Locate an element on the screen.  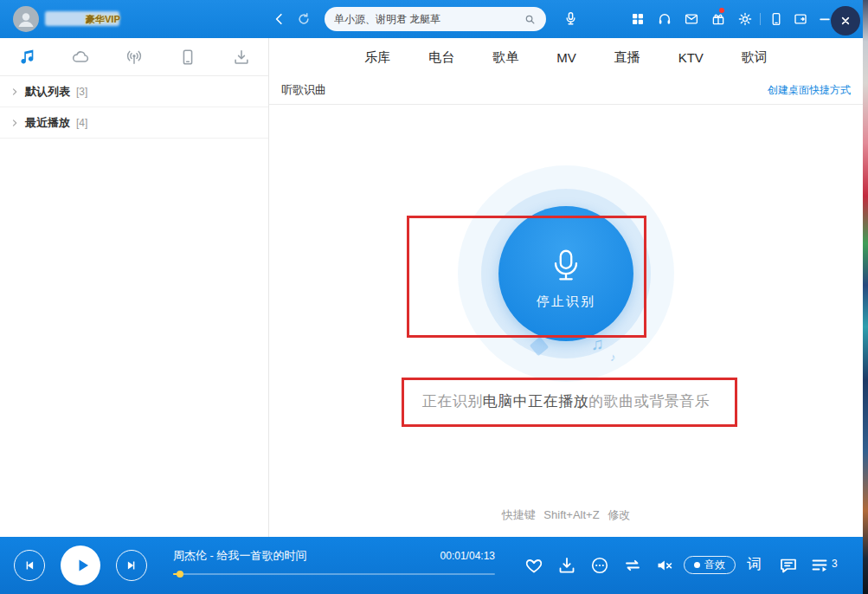
download-track-icon is located at coordinates (567, 565).